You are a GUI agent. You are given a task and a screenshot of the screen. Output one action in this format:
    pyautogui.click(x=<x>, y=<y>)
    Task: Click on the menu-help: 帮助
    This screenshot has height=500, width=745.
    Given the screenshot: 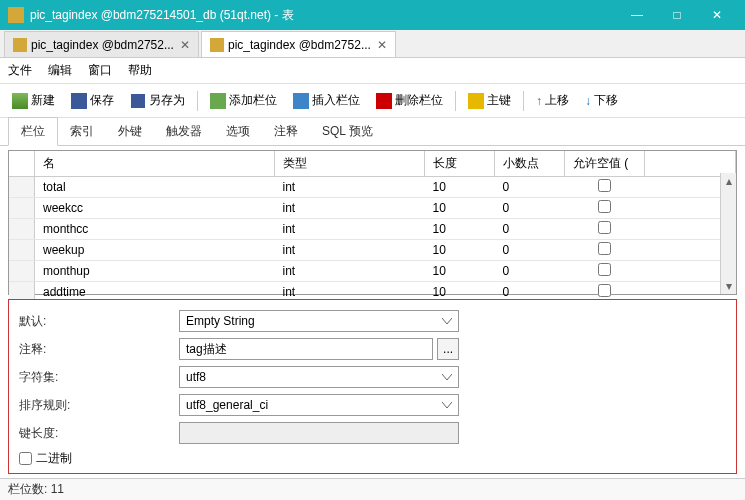 What is the action you would take?
    pyautogui.click(x=140, y=70)
    